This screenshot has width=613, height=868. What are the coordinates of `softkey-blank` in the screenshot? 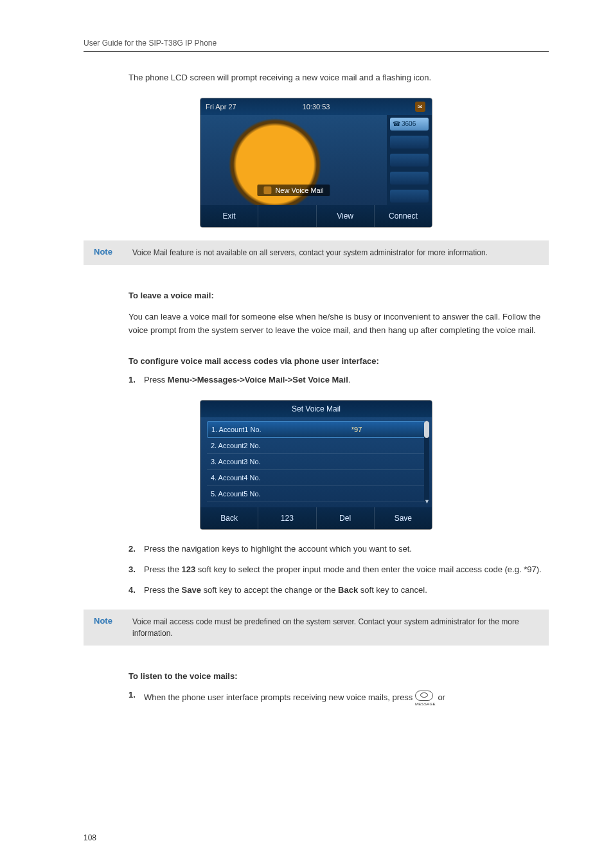 It's located at (287, 216).